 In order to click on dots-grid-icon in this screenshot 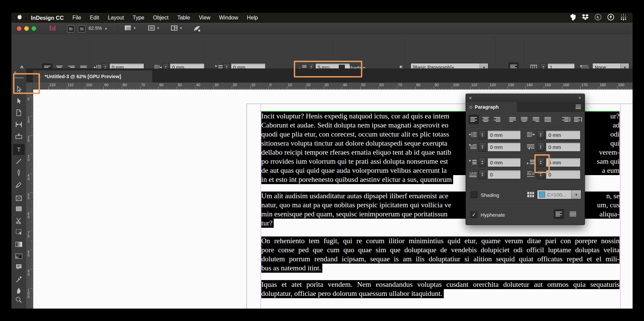, I will do `click(624, 18)`.